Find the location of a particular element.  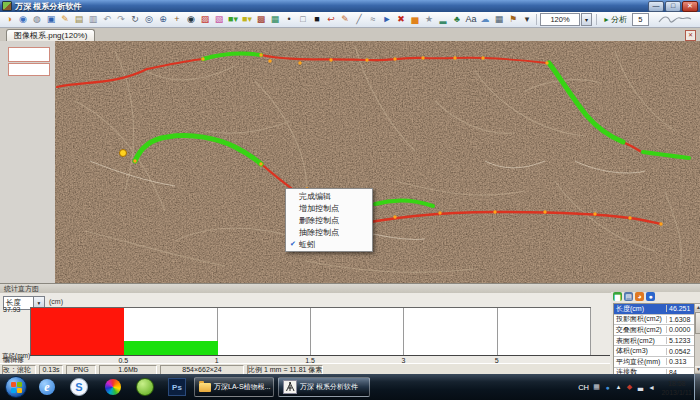

security-icon: ● is located at coordinates (608, 388).